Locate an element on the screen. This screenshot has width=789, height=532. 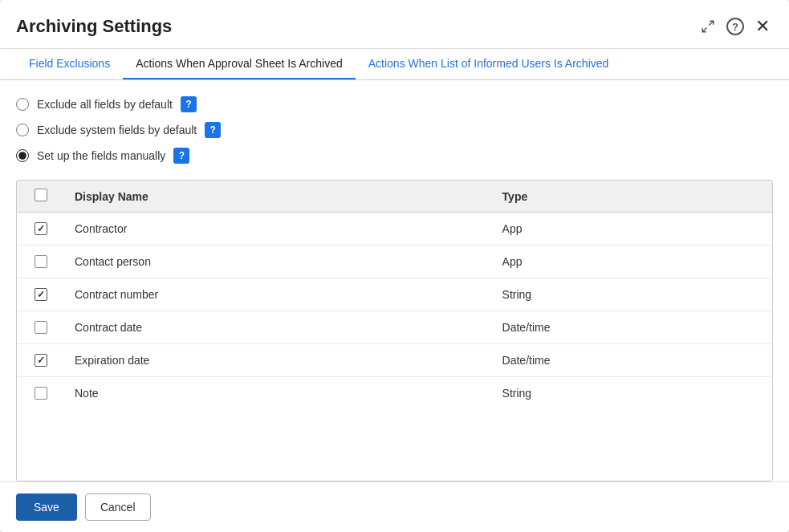
radio-setup-manually is located at coordinates (22, 156).